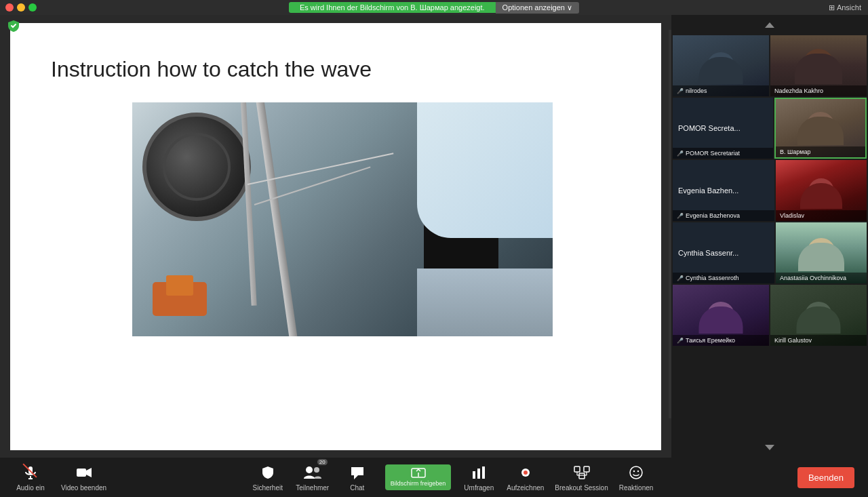  What do you see at coordinates (323, 462) in the screenshot?
I see `participant-count: 20` at bounding box center [323, 462].